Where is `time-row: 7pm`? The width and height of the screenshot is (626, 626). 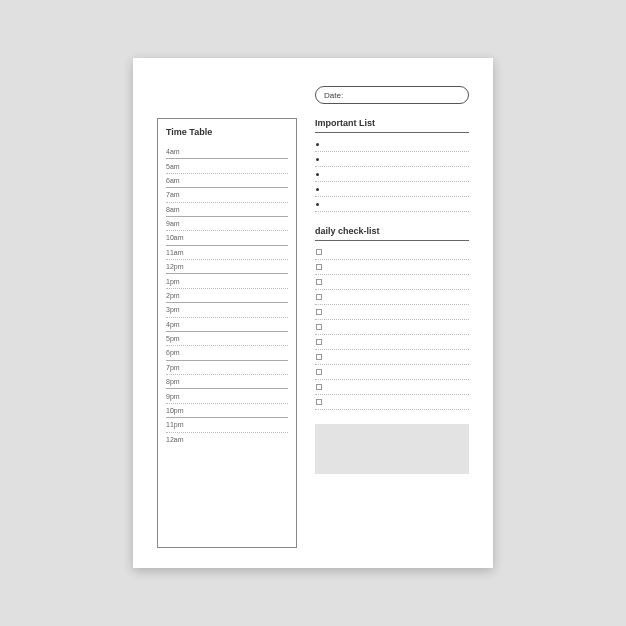 time-row: 7pm is located at coordinates (227, 368).